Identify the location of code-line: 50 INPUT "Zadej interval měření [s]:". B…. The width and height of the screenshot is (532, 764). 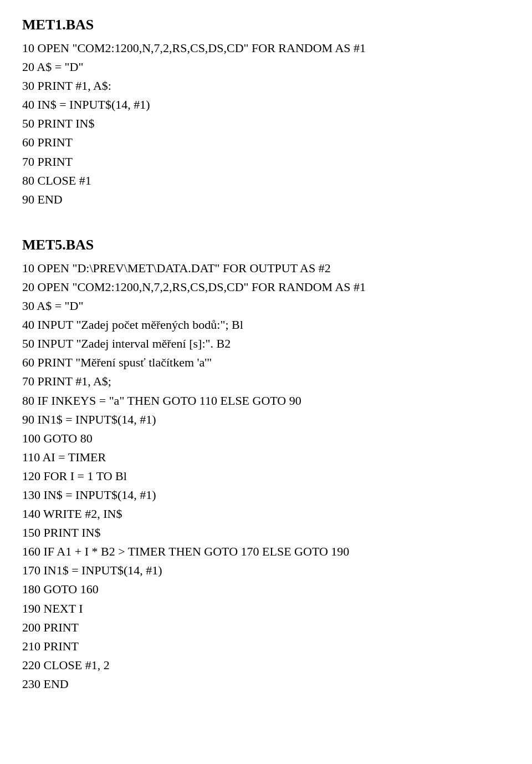
(266, 344).